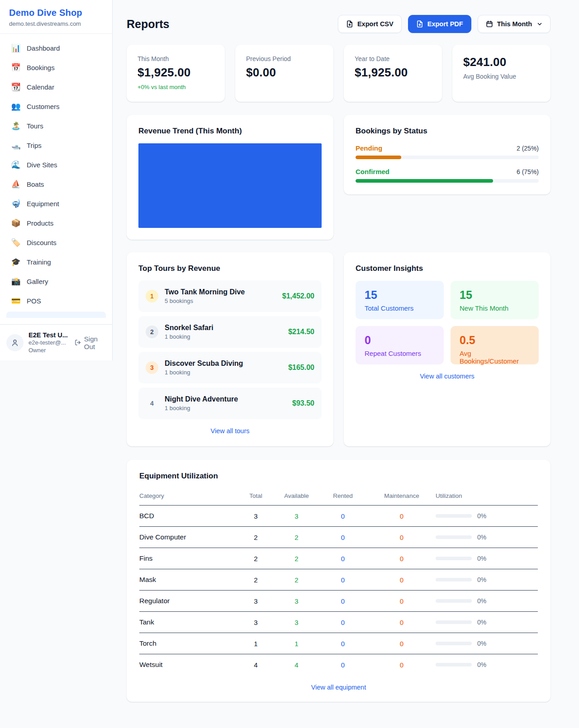 The width and height of the screenshot is (579, 728). What do you see at coordinates (15, 343) in the screenshot?
I see `avatar` at bounding box center [15, 343].